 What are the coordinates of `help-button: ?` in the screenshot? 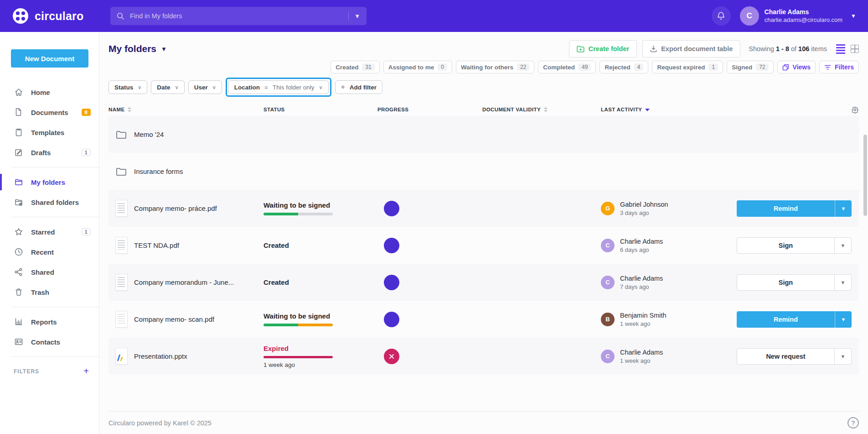 It's located at (853, 423).